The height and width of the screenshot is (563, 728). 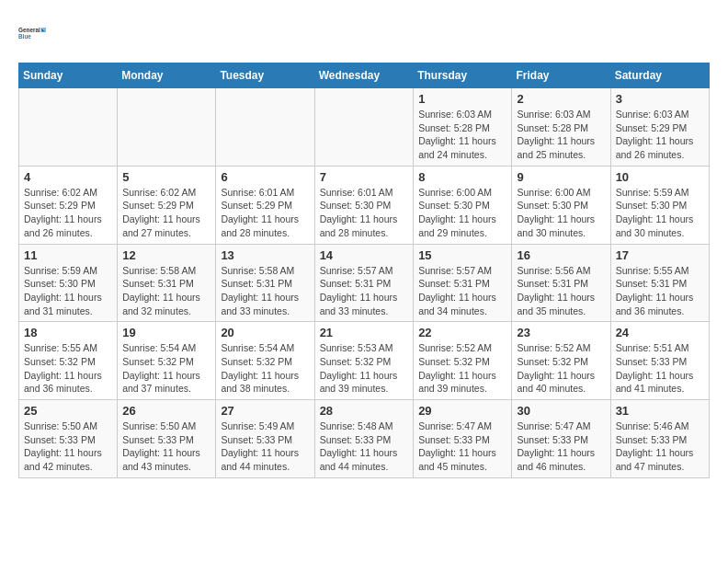 I want to click on day-detail: Sunrise: 5:51 AMSunset: 5:33 PMDaylight:…, so click(x=660, y=368).